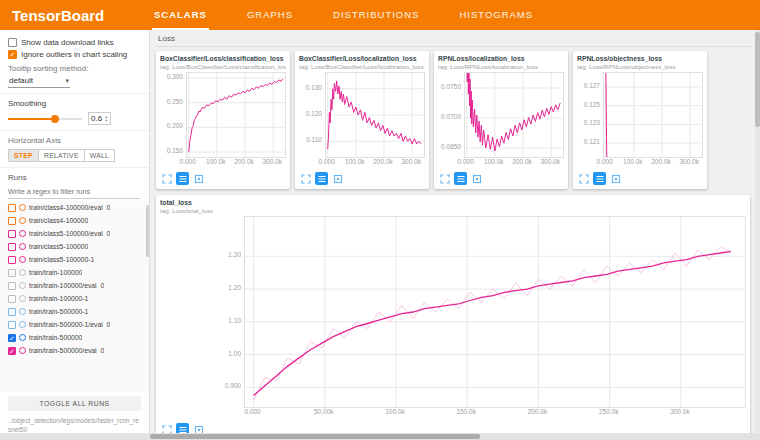 This screenshot has width=760, height=440. I want to click on chart-plot-area: 0.06500.07000.07500.000100.0k200.0k300.0…, so click(501, 120).